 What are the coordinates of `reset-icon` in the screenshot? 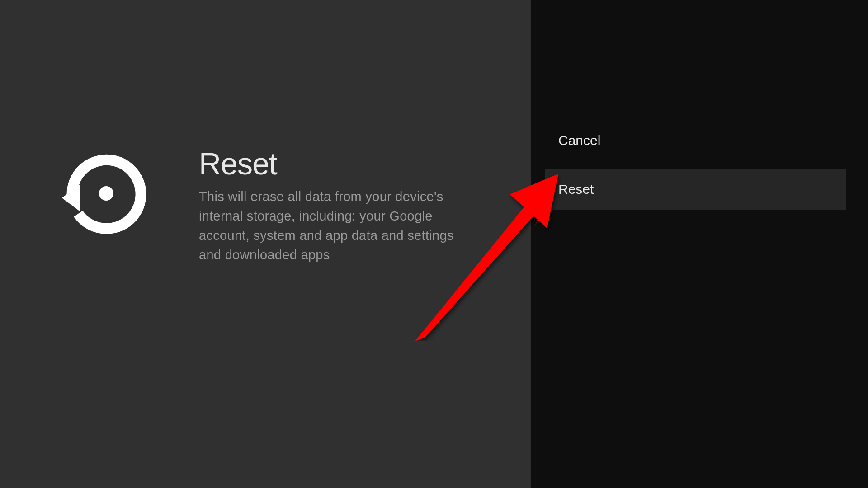 It's located at (106, 193).